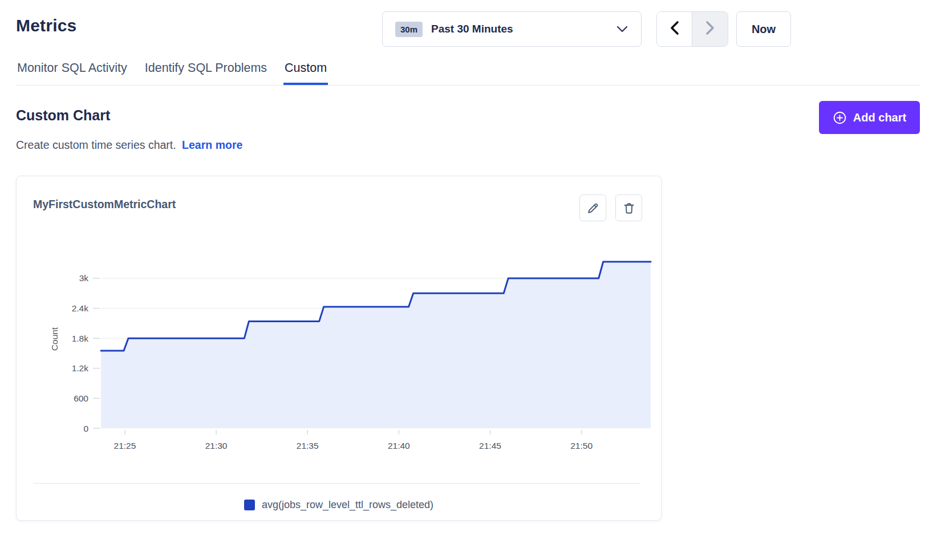 The image size is (941, 560). Describe the element at coordinates (869, 117) in the screenshot. I see `add-chart-button: Add chart` at that location.